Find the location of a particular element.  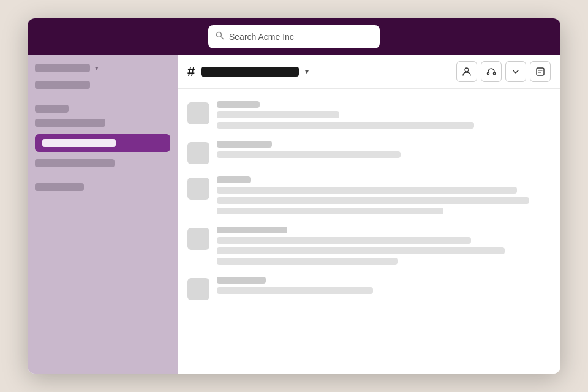

top-bar: Search Acme Inc is located at coordinates (294, 37).